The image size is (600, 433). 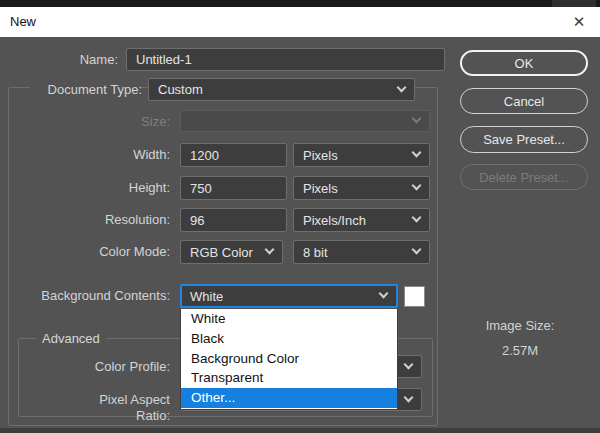 I want to click on color-profile-label: Color Profile:, so click(x=125, y=367).